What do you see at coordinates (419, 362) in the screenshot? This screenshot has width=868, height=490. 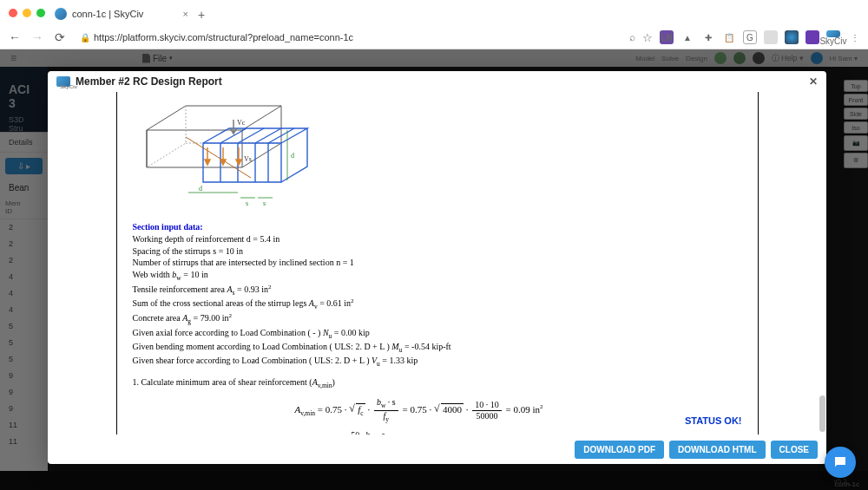 I see `input-vu: Given shear force according to Load Comb…` at bounding box center [419, 362].